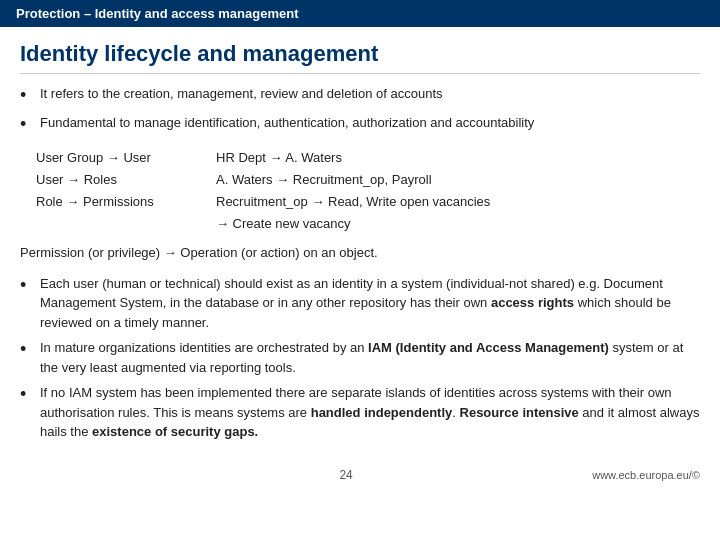 This screenshot has width=720, height=540. Describe the element at coordinates (116, 158) in the screenshot. I see `col-left-line-1: User Group → User` at that location.